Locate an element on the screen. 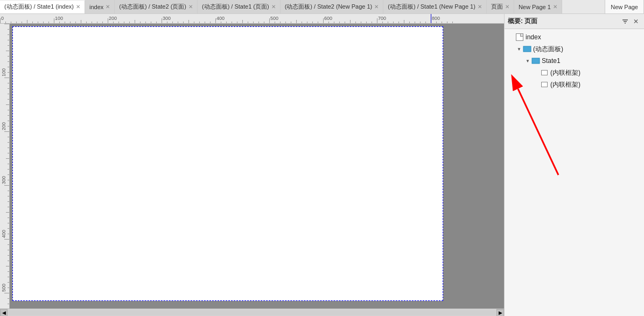 The height and width of the screenshot is (316, 644). tree-item-inline-frame-1: (内联框架) is located at coordinates (574, 73).